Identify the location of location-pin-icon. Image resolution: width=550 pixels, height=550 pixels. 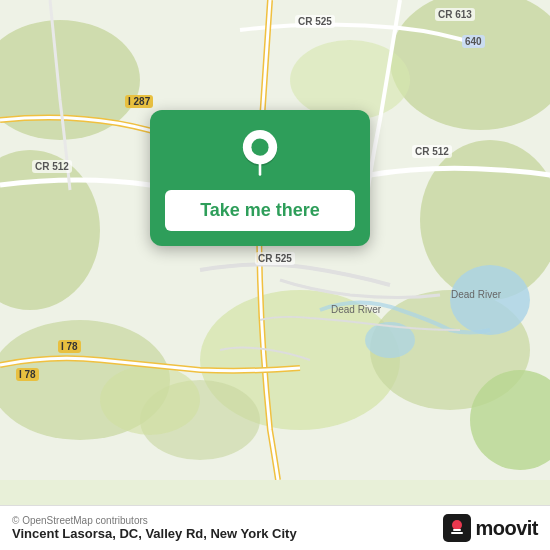
(260, 154).